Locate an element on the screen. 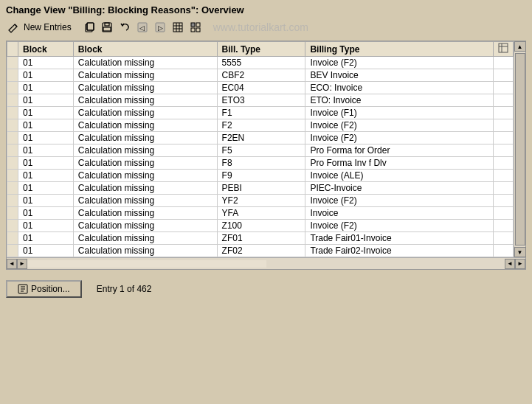 The image size is (532, 404). save-icon is located at coordinates (107, 27).